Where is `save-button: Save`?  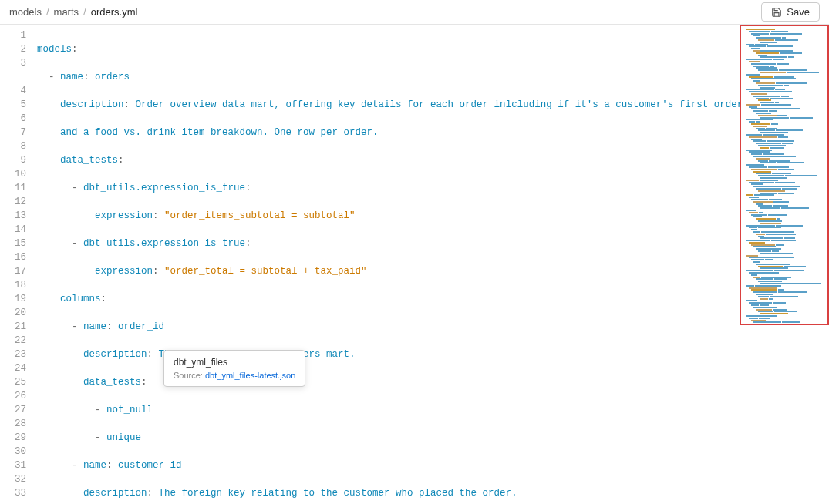 save-button: Save is located at coordinates (790, 12).